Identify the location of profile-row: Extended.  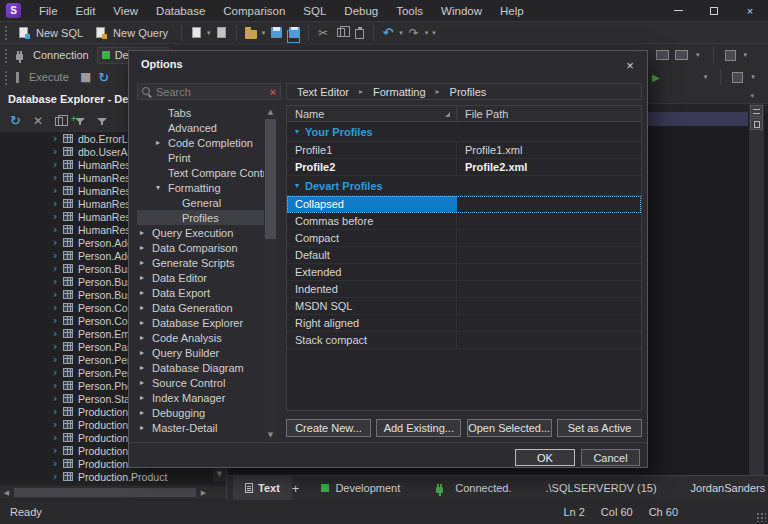
(464, 272).